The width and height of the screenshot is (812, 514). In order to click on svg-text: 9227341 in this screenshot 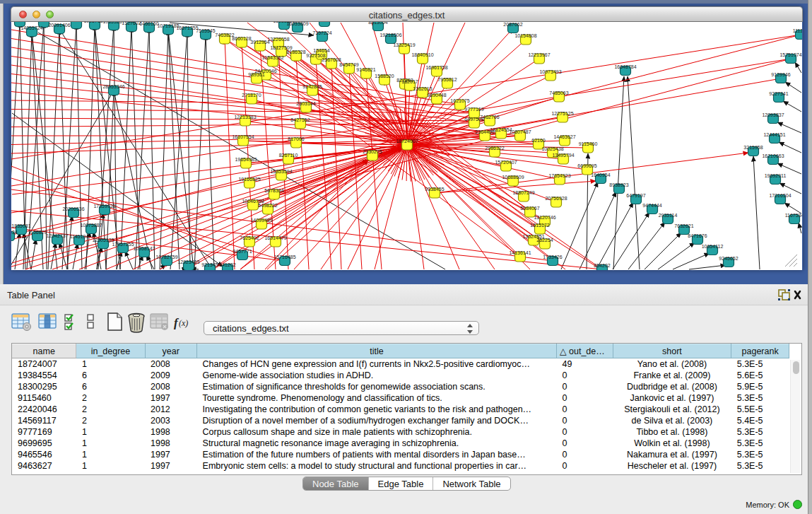, I will do `click(779, 93)`.